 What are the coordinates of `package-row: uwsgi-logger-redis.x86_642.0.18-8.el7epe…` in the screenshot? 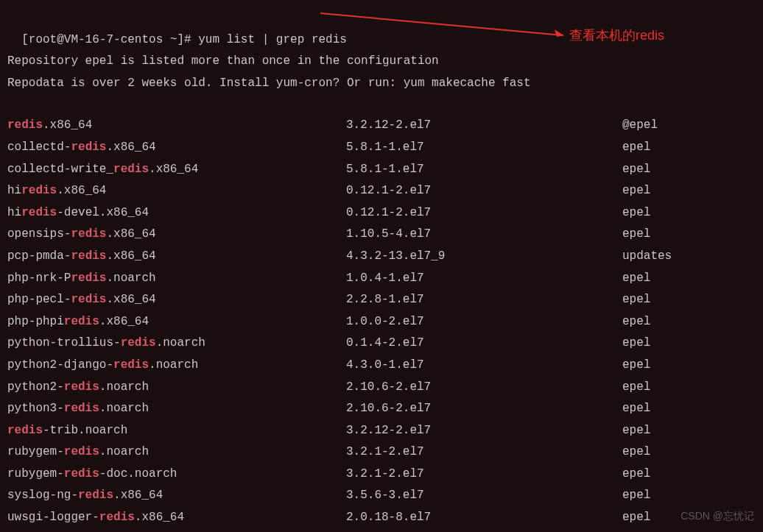 It's located at (382, 518).